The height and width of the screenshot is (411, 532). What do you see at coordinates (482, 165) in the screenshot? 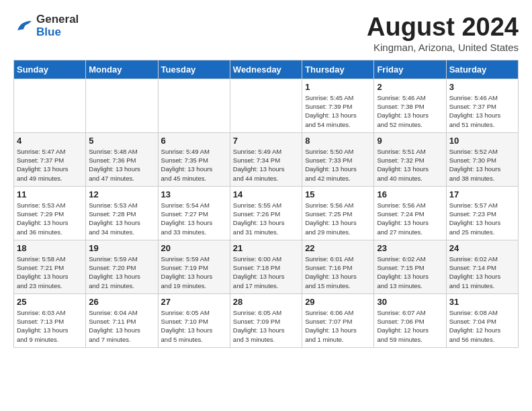
I see `day-info: Sunrise: 5:52 AMSunset: 7:30 PMDaylight:…` at bounding box center [482, 165].